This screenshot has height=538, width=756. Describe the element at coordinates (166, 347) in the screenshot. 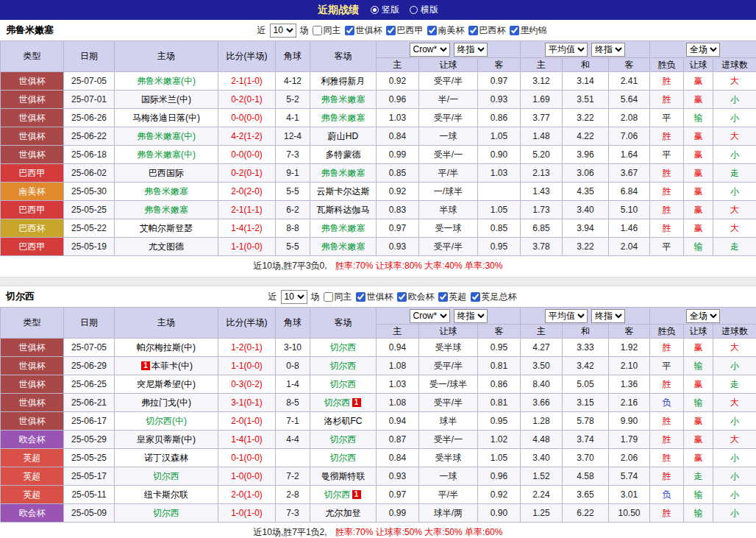

I see `home-team: 帕尔梅拉斯(中)` at that location.